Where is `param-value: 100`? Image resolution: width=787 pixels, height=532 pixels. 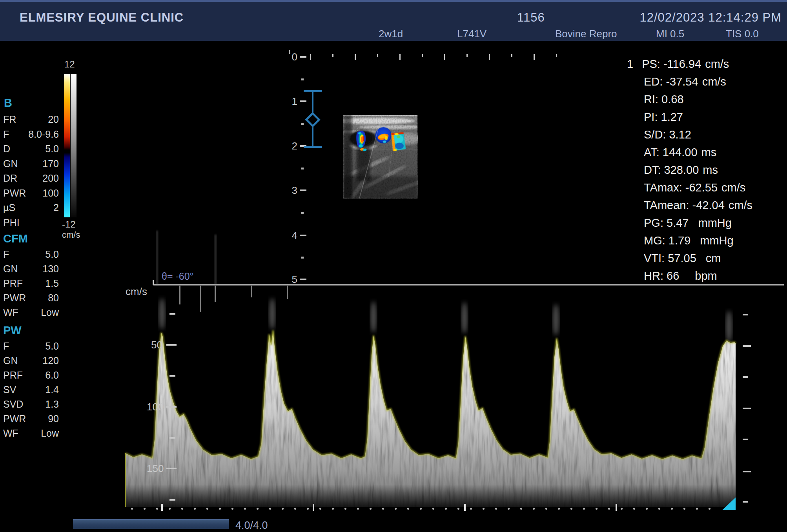 param-value: 100 is located at coordinates (51, 193).